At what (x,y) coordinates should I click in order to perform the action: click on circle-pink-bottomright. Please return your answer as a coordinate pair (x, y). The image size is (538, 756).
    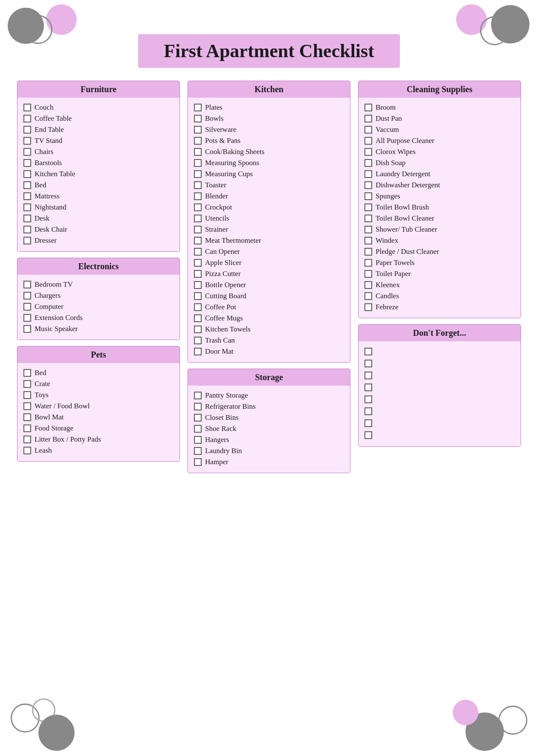
    Looking at the image, I should click on (466, 712).